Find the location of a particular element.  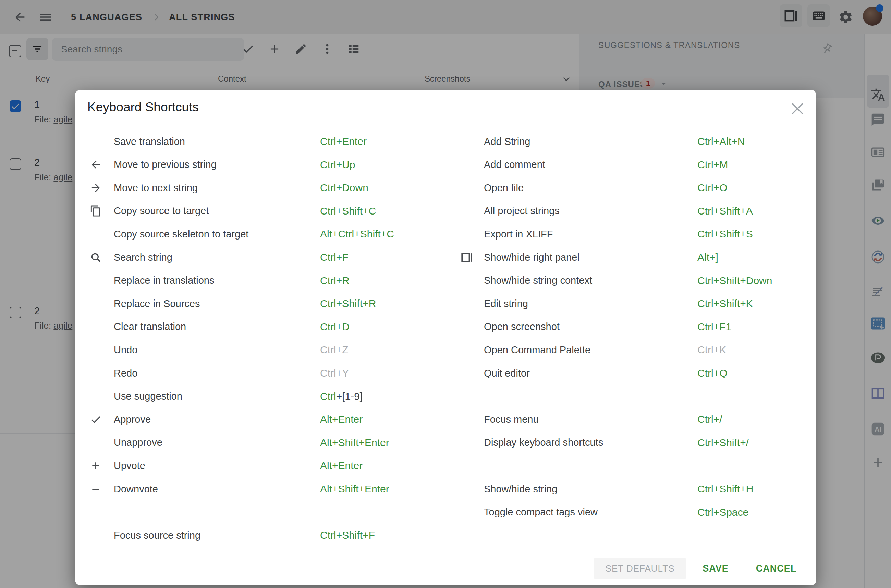

shortcut-key-part: Ctrl+Shift+S is located at coordinates (725, 234).